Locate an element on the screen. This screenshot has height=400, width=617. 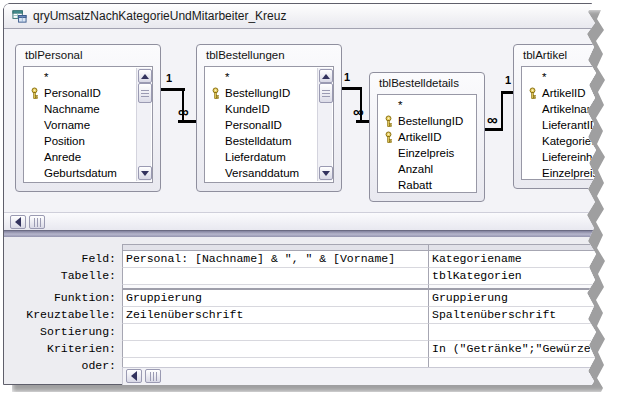
diagram-hscrollbar is located at coordinates (302, 222).